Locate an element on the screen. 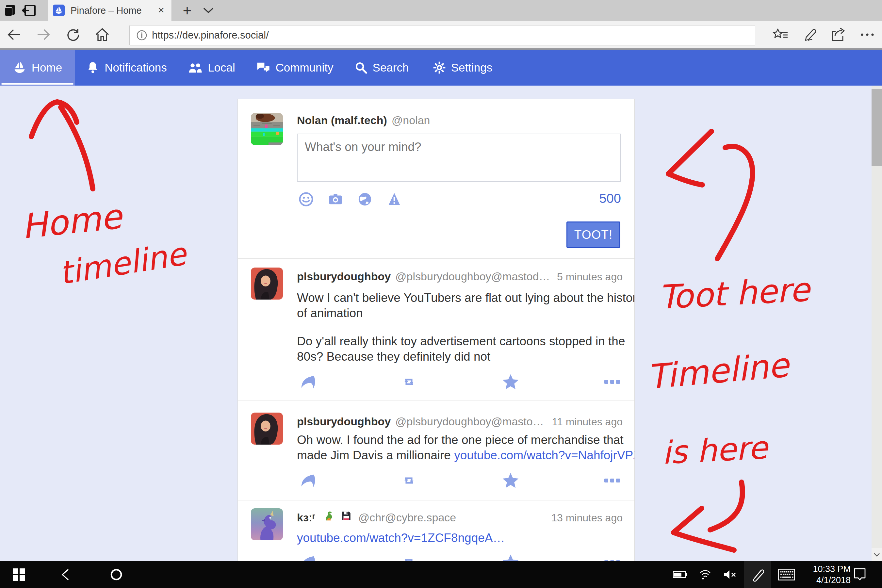  back-button is located at coordinates (14, 34).